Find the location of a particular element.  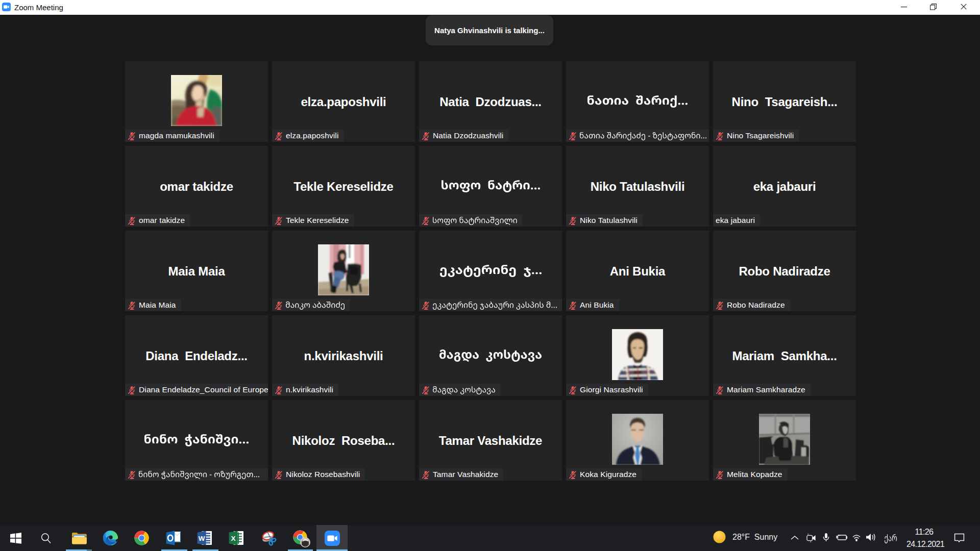

svg-text: X is located at coordinates (233, 539).